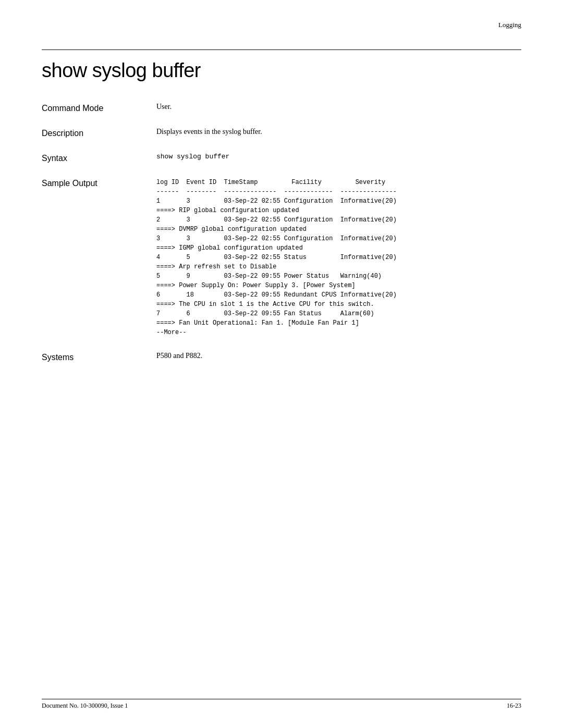  I want to click on bottom-divider, so click(282, 699).